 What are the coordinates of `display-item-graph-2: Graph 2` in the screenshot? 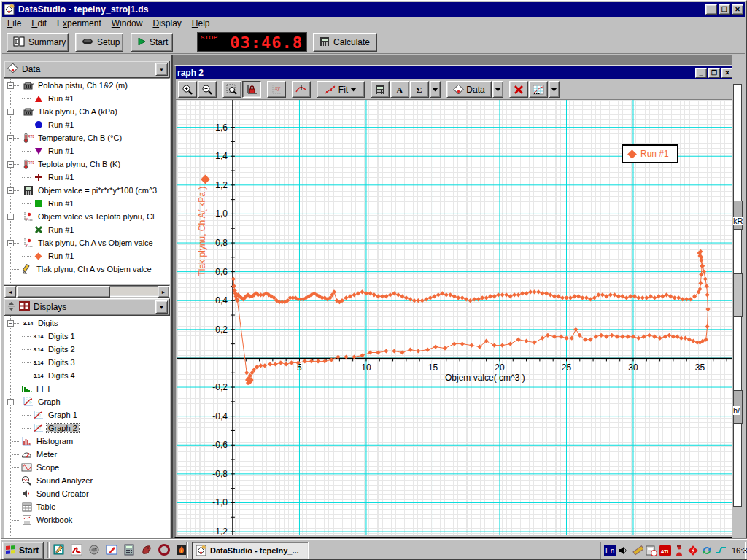 It's located at (87, 428).